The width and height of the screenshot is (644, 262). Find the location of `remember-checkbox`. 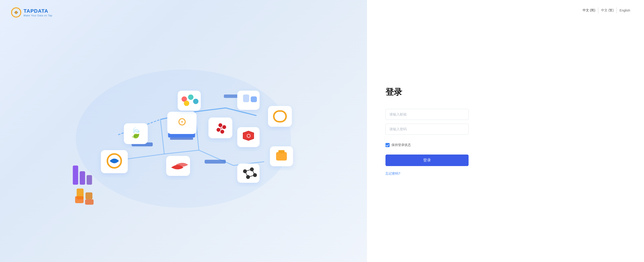

remember-checkbox is located at coordinates (388, 145).